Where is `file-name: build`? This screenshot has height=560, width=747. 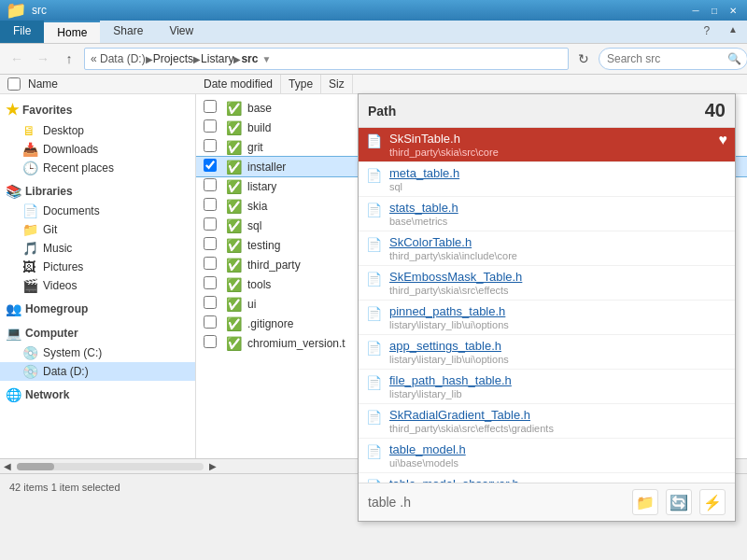
file-name: build is located at coordinates (260, 128).